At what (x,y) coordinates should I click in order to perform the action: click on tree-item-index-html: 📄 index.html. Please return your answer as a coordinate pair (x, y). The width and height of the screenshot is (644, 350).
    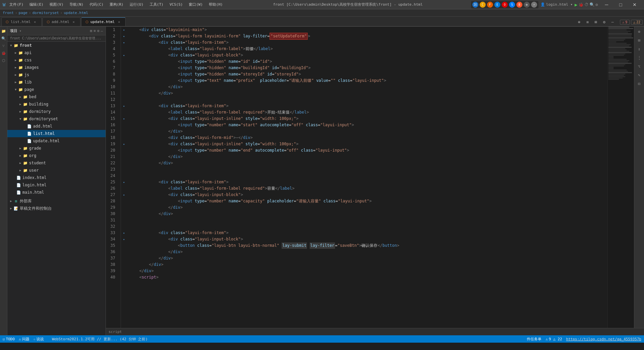
    Looking at the image, I should click on (56, 178).